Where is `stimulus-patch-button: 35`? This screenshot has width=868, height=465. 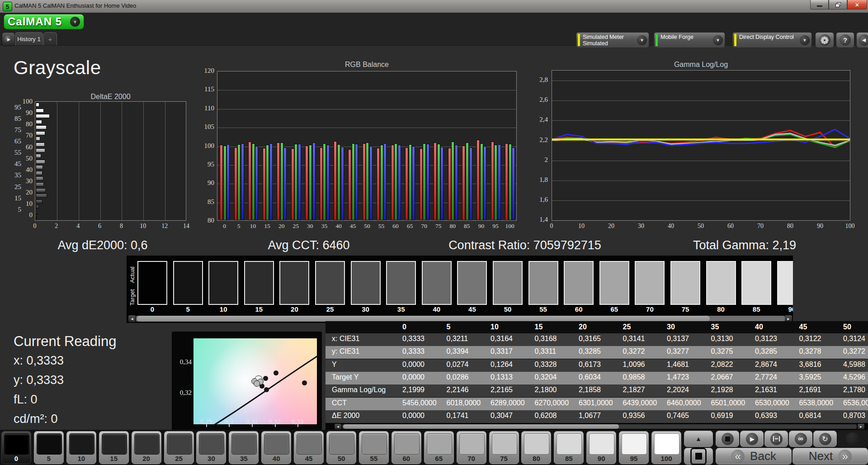
stimulus-patch-button: 35 is located at coordinates (244, 448).